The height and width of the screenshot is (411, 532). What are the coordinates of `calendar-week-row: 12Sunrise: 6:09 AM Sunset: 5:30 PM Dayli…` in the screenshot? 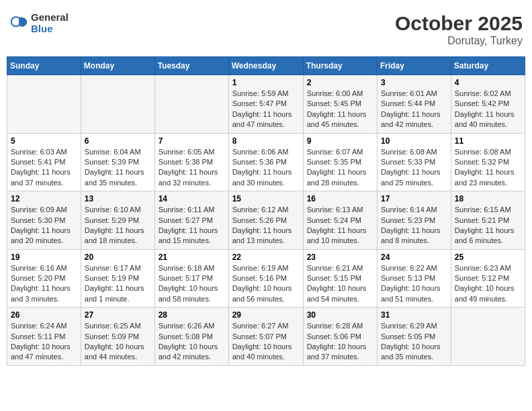 It's located at (266, 220).